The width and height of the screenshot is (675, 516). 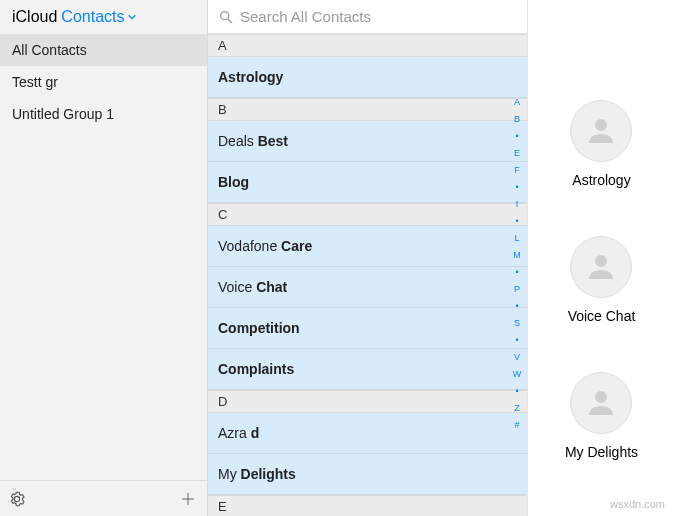 I want to click on chevron-down-icon, so click(x=132, y=17).